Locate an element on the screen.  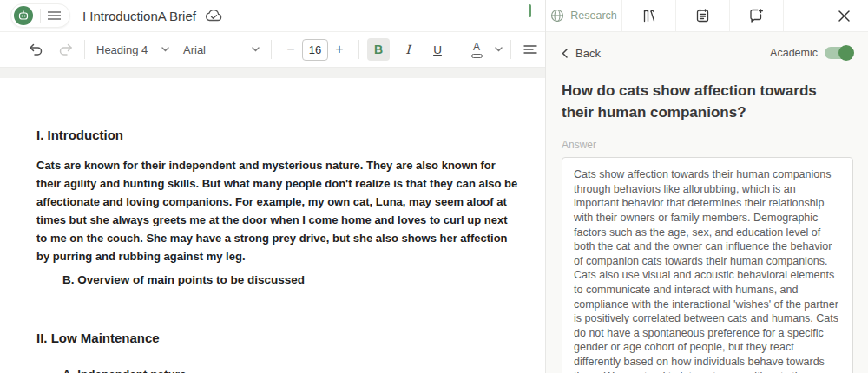
underline-button: U is located at coordinates (437, 49).